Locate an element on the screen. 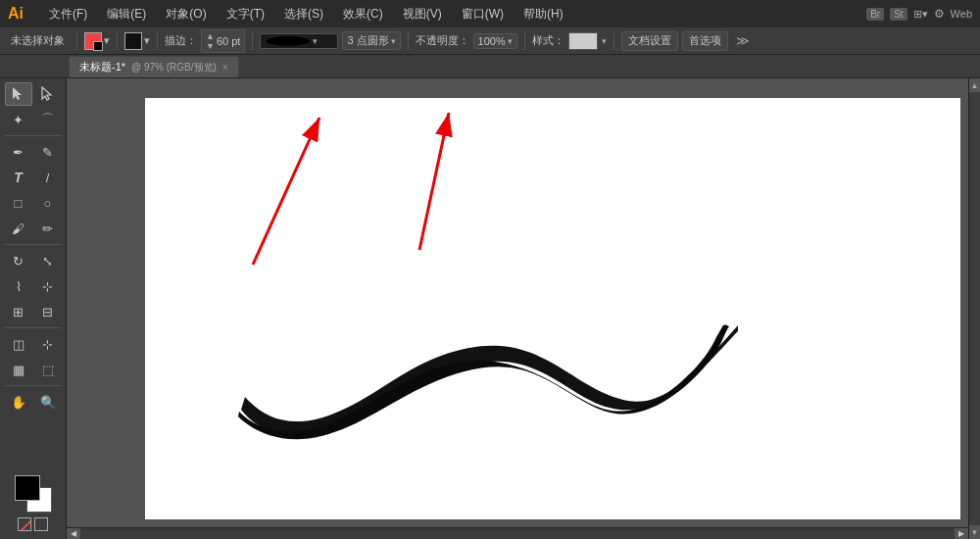 The image size is (980, 539). stroke-size-control: ▲▼ 60 pt is located at coordinates (223, 41).